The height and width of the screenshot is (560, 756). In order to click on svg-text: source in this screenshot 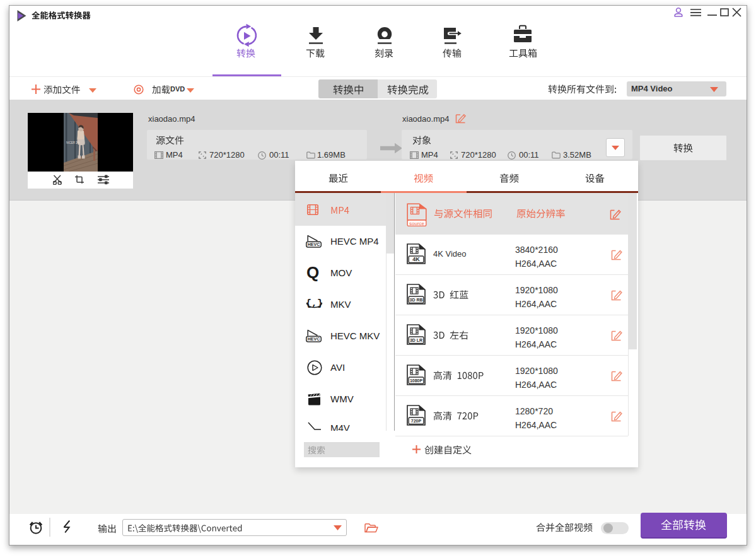, I will do `click(417, 223)`.